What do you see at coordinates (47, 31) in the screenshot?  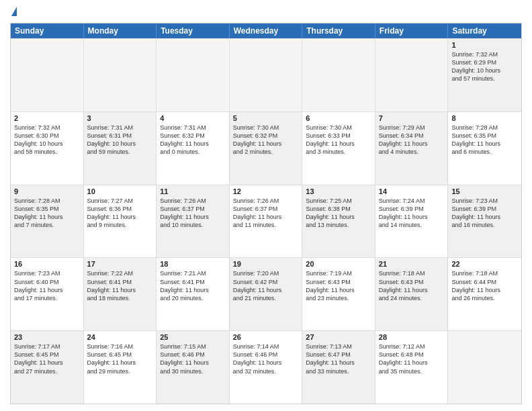 I see `weekday-header: Sunday` at bounding box center [47, 31].